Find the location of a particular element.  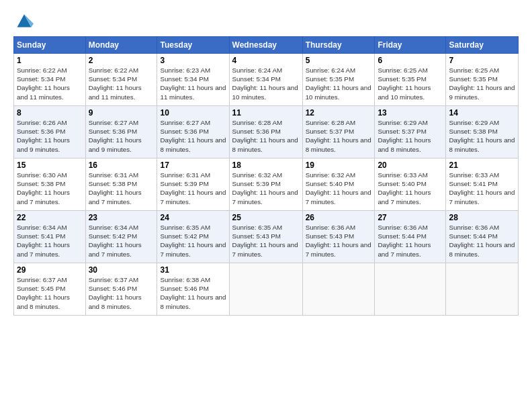

calendar-cell: 22 Sunrise: 6:34 AMSunset: 5:41 PMDaylig… is located at coordinates (50, 237).